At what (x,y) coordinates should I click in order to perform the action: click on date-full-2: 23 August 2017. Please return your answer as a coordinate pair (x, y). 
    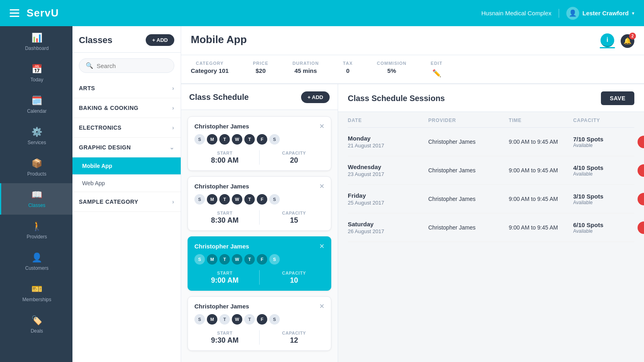
    Looking at the image, I should click on (388, 174).